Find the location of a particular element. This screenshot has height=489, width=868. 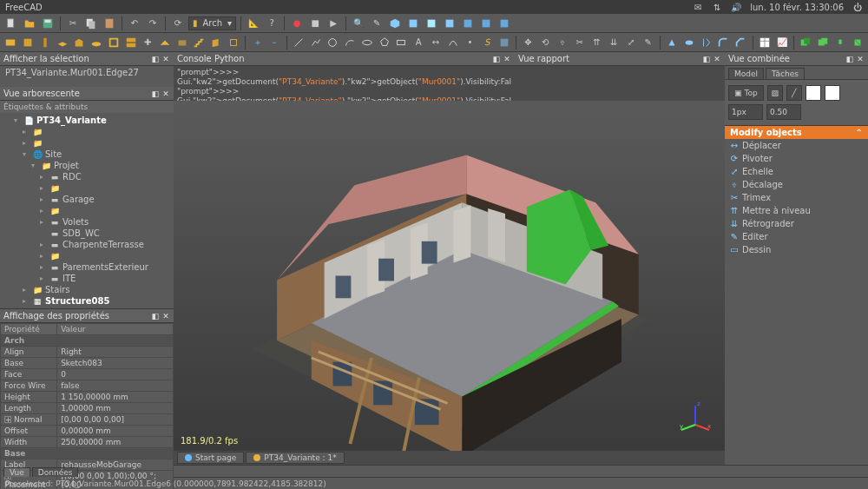

graph-button: 📈 is located at coordinates (781, 43).